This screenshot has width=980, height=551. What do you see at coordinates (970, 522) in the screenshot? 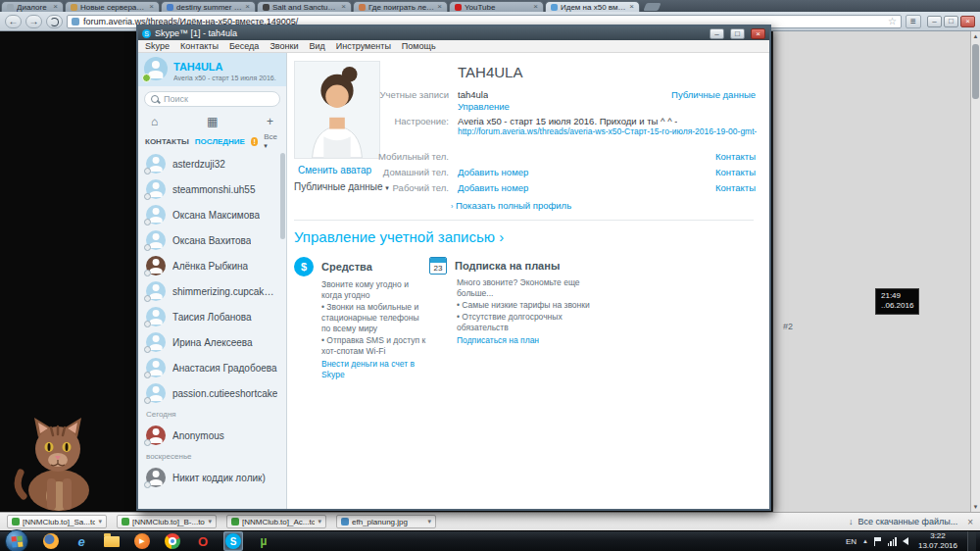
I see `shelf-close-icon: ×` at bounding box center [970, 522].